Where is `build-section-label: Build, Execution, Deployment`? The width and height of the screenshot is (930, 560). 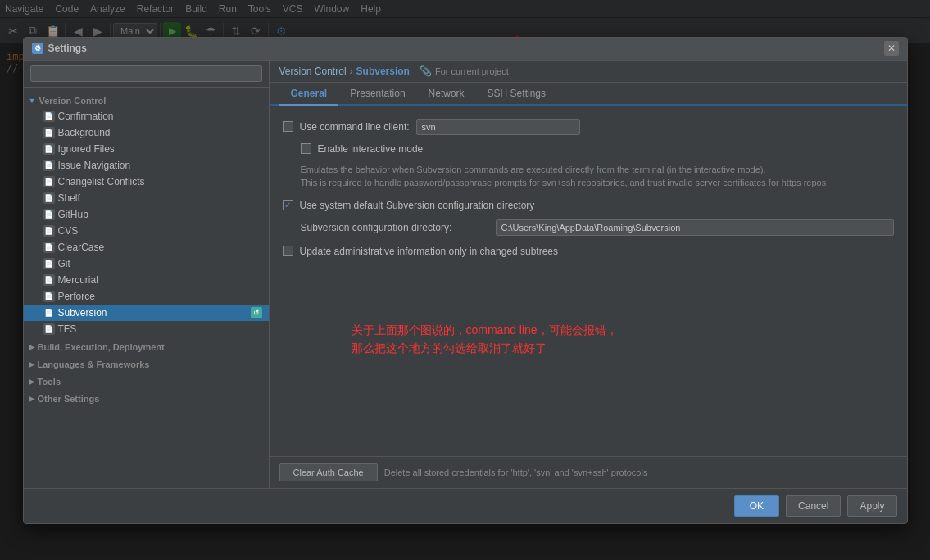 build-section-label: Build, Execution, Deployment is located at coordinates (102, 347).